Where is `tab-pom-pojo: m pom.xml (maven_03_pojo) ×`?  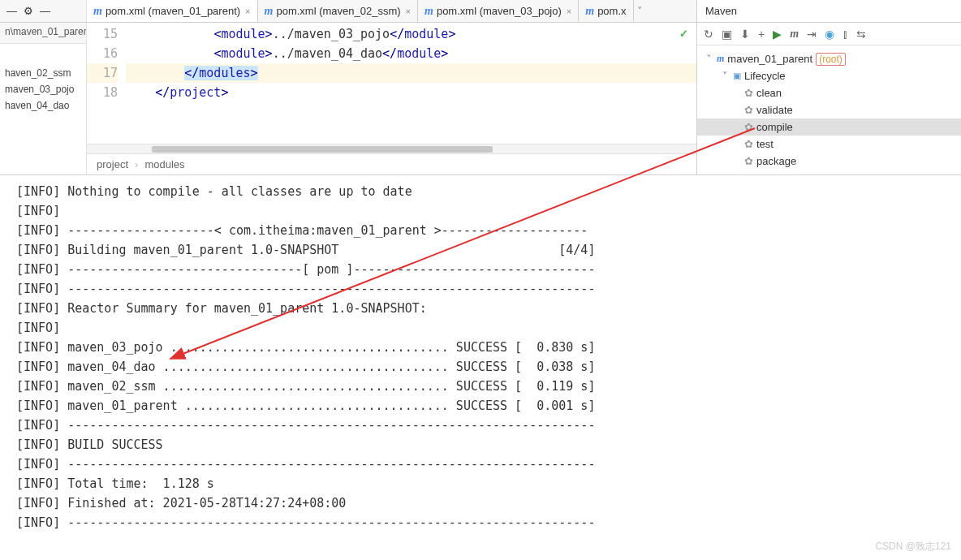
tab-pom-pojo: m pom.xml (maven_03_pojo) × is located at coordinates (498, 11).